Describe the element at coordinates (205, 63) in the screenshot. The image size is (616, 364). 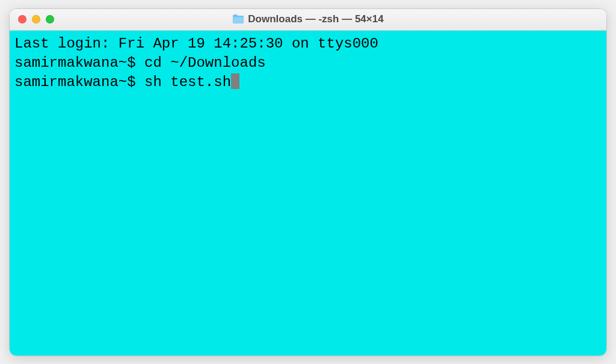
I see `command-text: cd ~/Downloads` at that location.